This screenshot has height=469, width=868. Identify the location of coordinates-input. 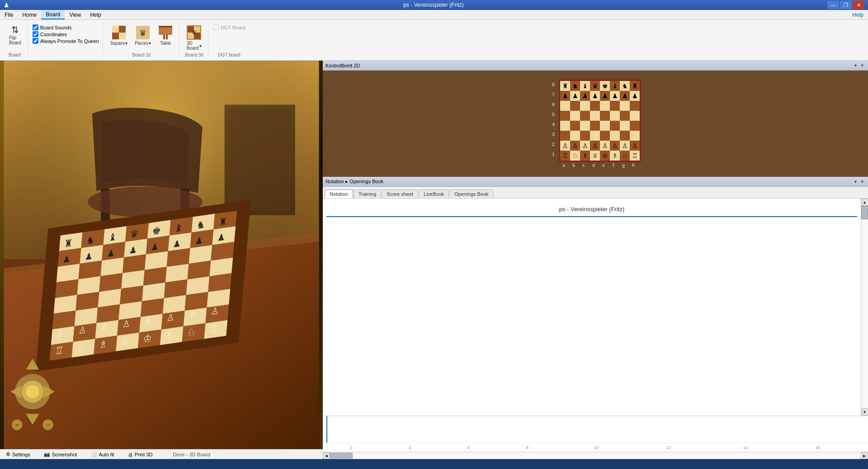
(35, 34).